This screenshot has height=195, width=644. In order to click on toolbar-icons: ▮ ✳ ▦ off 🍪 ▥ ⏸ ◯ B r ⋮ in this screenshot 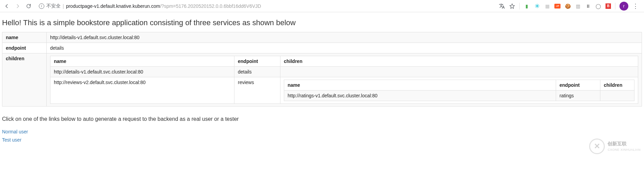, I will do `click(570, 6)`.